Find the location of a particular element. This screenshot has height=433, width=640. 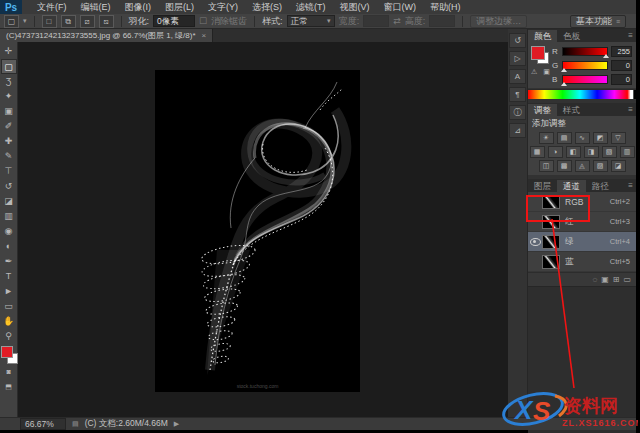

exposure-icon: ◩ is located at coordinates (600, 138).